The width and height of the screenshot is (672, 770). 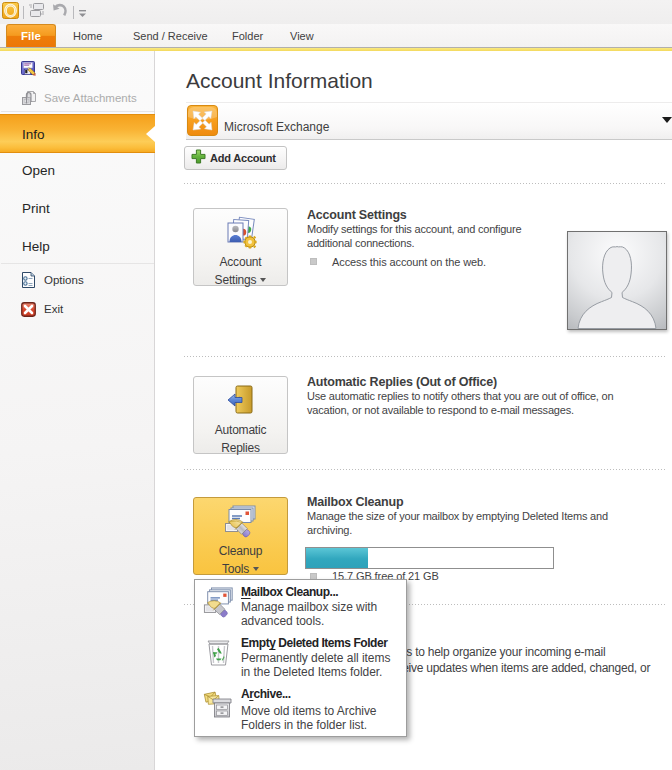 I want to click on account-settings-desc: Modify settings for this account, and co…, so click(x=414, y=236).